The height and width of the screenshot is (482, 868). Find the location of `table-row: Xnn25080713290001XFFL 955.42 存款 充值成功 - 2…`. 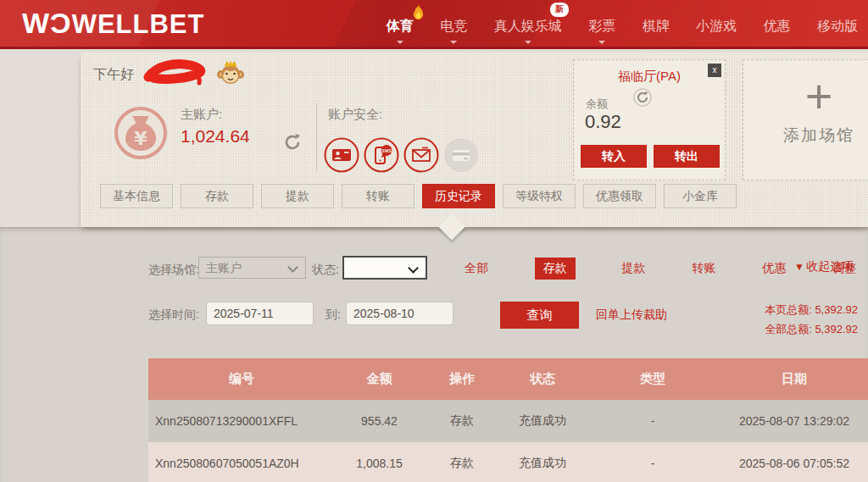

table-row: Xnn25080713290001XFFL 955.42 存款 充值成功 - 2… is located at coordinates (509, 421).